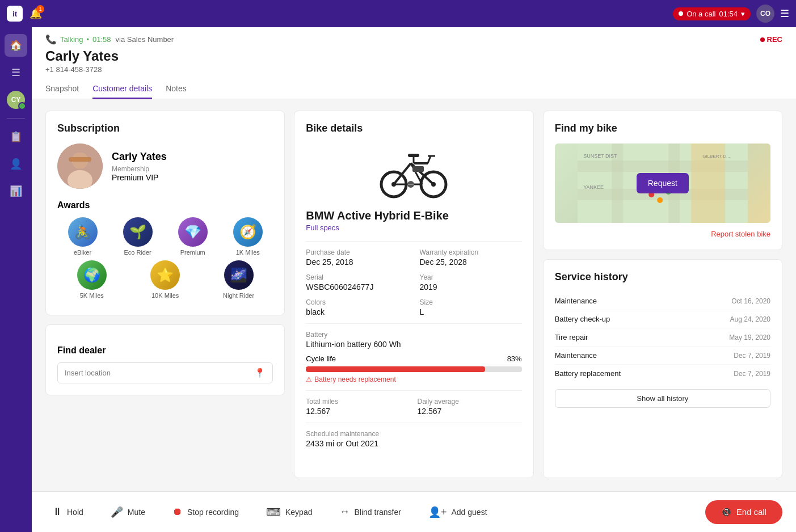  What do you see at coordinates (321, 358) in the screenshot?
I see `cycle-life-label: Cycle life` at bounding box center [321, 358].